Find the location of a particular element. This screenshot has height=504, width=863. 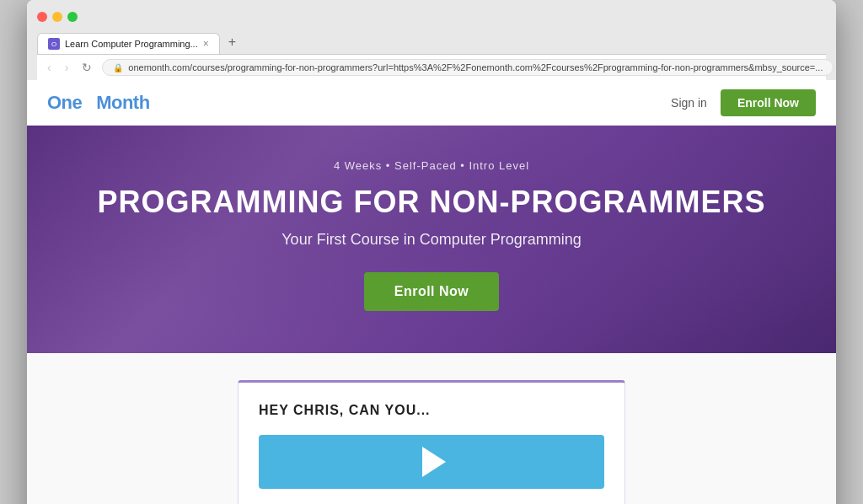

logo-word2: Month is located at coordinates (123, 103).